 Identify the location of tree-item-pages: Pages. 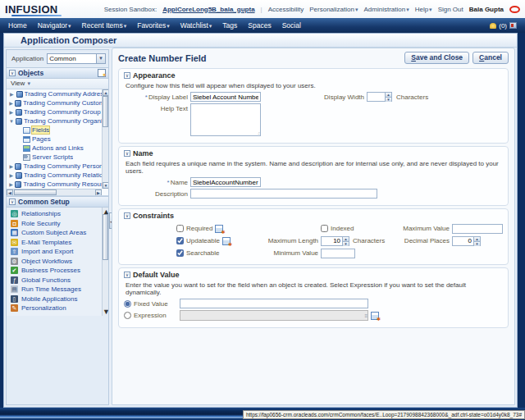
(54, 139).